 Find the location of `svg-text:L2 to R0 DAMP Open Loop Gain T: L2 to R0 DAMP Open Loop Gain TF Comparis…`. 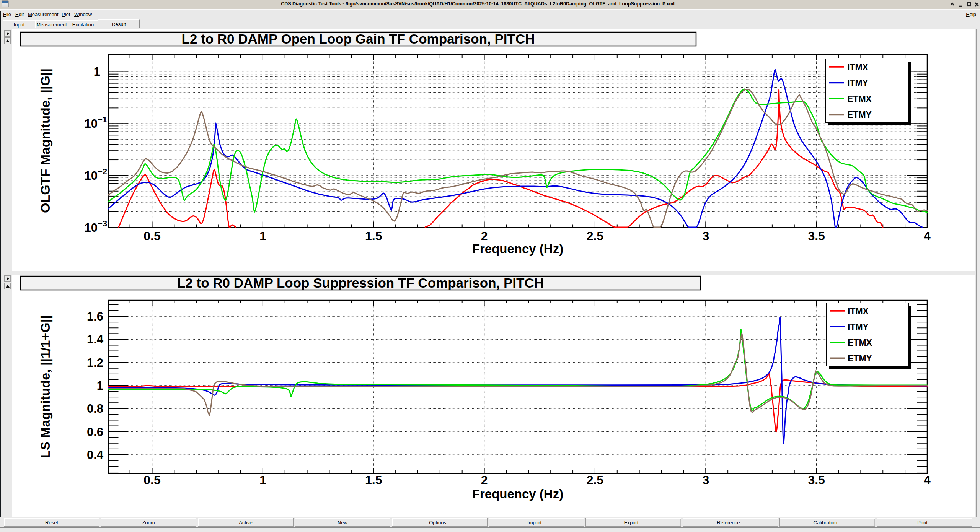

svg-text:L2 to R0 DAMP Open Loop Gain T: L2 to R0 DAMP Open Loop Gain TF Comparis… is located at coordinates (358, 39).